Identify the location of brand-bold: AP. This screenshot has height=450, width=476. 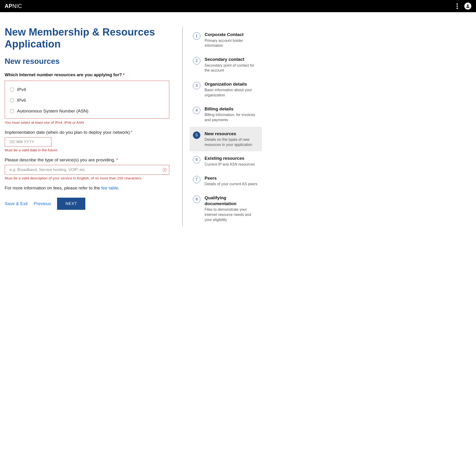
(9, 6).